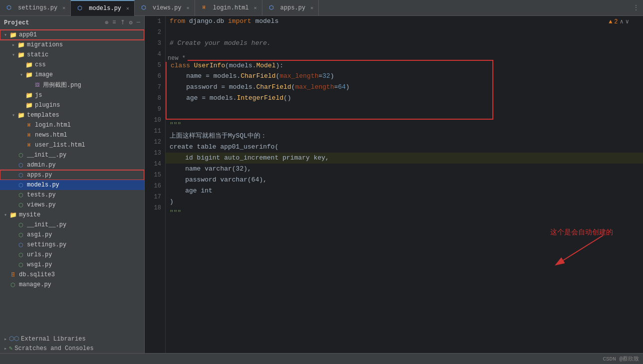 The image size is (643, 364). What do you see at coordinates (29, 95) in the screenshot?
I see `folder-icon-js: 📁` at bounding box center [29, 95].